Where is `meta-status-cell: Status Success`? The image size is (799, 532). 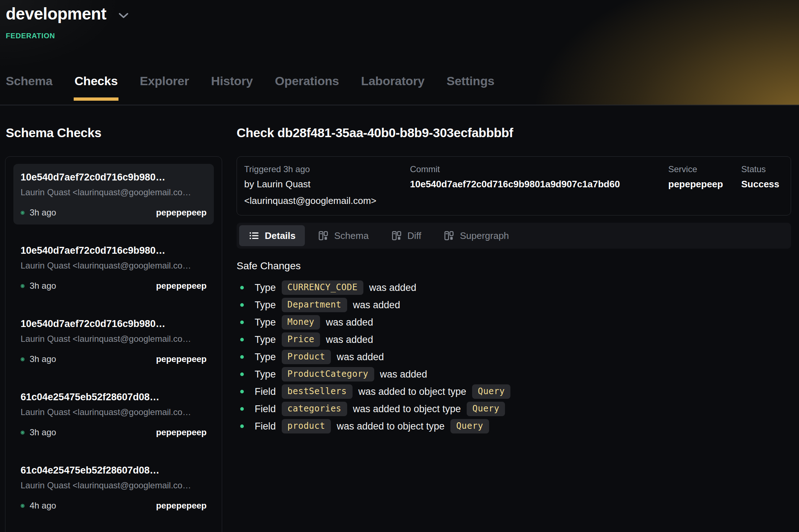
meta-status-cell: Status Success is located at coordinates (762, 186).